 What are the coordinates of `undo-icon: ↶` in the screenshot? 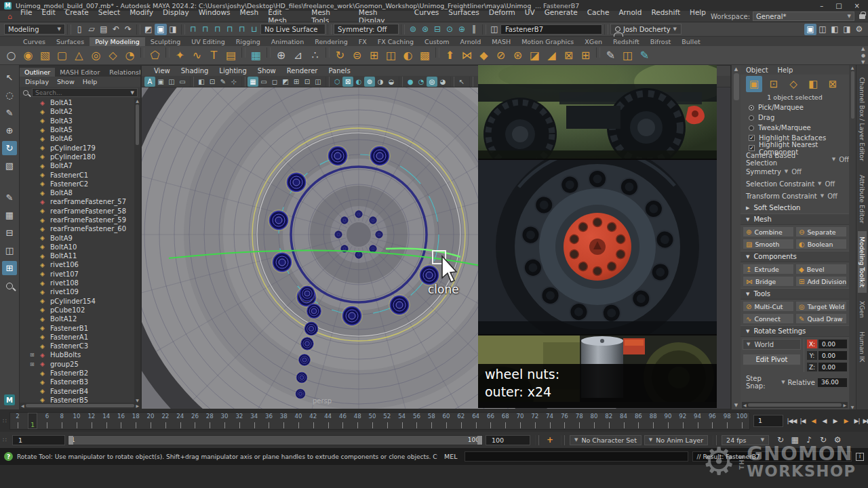 It's located at (116, 30).